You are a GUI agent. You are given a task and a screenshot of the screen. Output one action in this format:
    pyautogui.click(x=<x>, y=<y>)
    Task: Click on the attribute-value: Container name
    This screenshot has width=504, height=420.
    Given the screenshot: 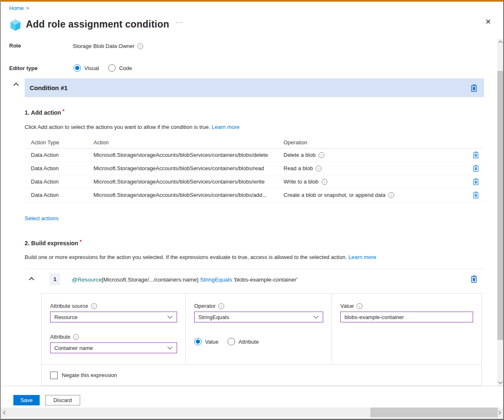 What is the action you would take?
    pyautogui.click(x=73, y=348)
    